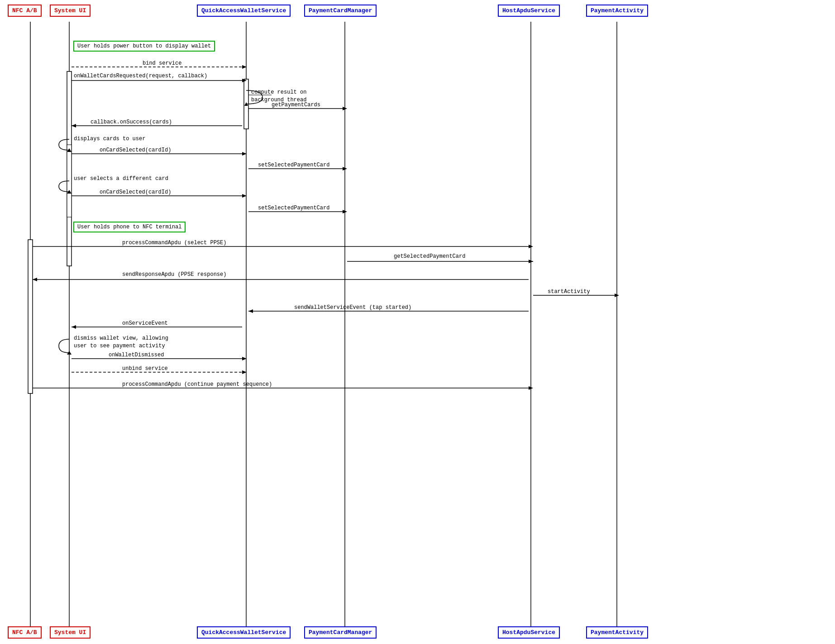  I want to click on lifeline-nfc-bottom: NFC A/B, so click(24, 632).